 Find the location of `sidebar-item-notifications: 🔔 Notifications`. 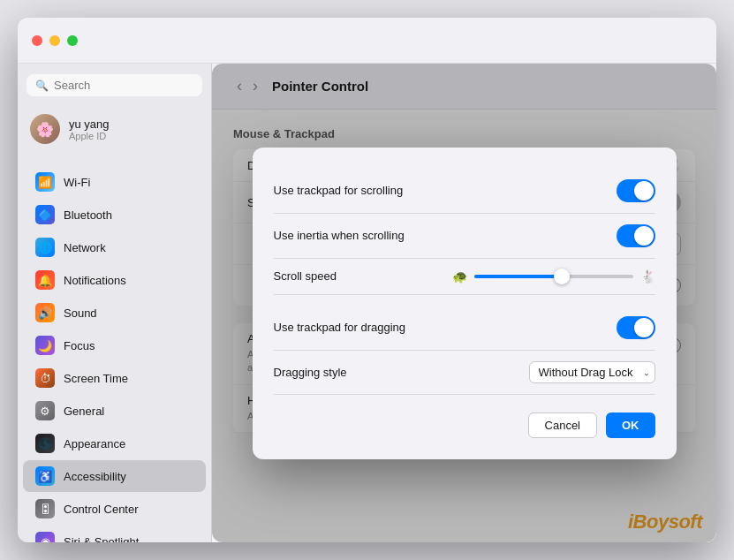

sidebar-item-notifications: 🔔 Notifications is located at coordinates (115, 280).